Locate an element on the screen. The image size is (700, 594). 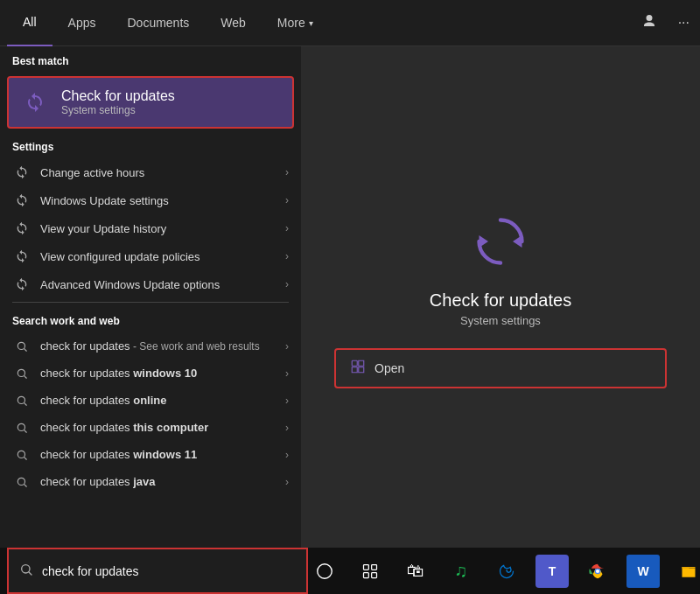
search-input is located at coordinates (169, 571).